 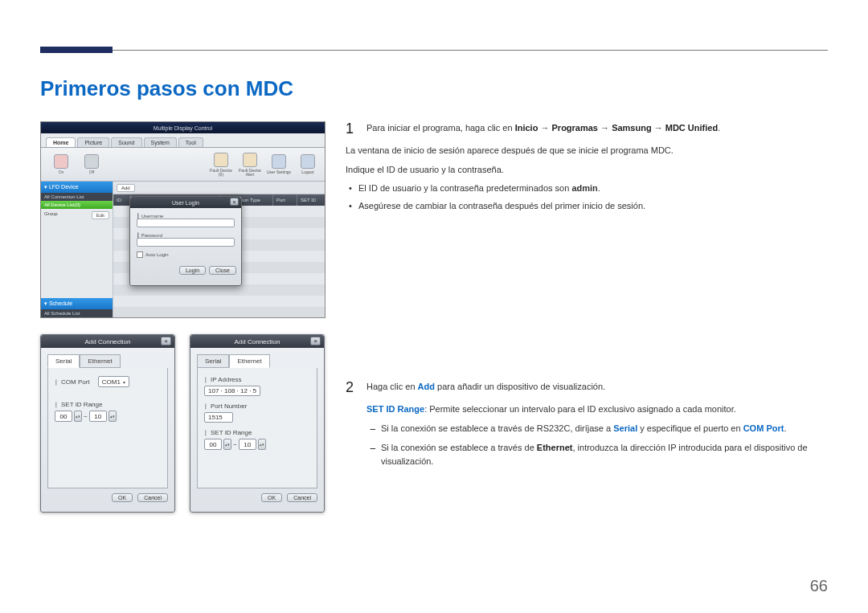 What do you see at coordinates (183, 128) in the screenshot?
I see `mdc-titlebar: Multiple Display Control` at bounding box center [183, 128].